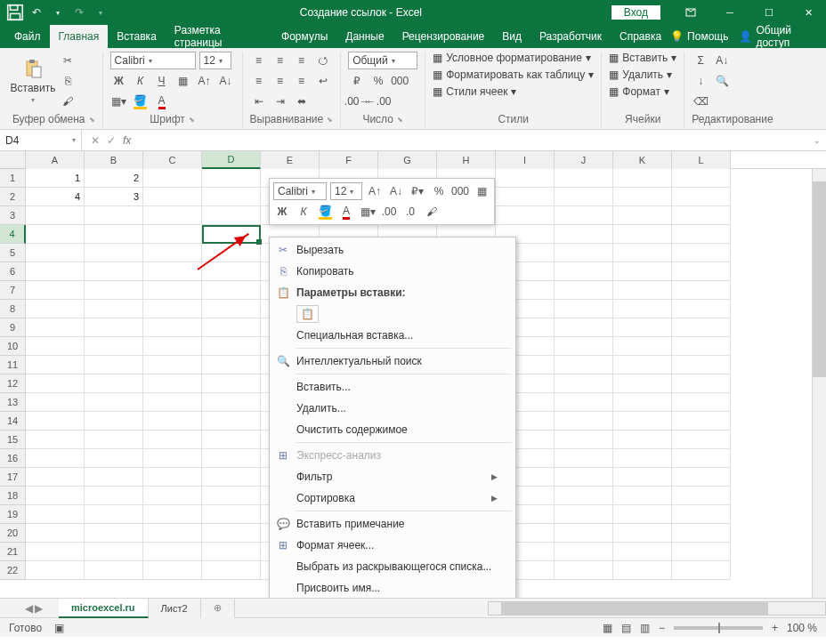 The width and height of the screenshot is (826, 644). I want to click on mini-font-combo: Calibri▾, so click(300, 191).